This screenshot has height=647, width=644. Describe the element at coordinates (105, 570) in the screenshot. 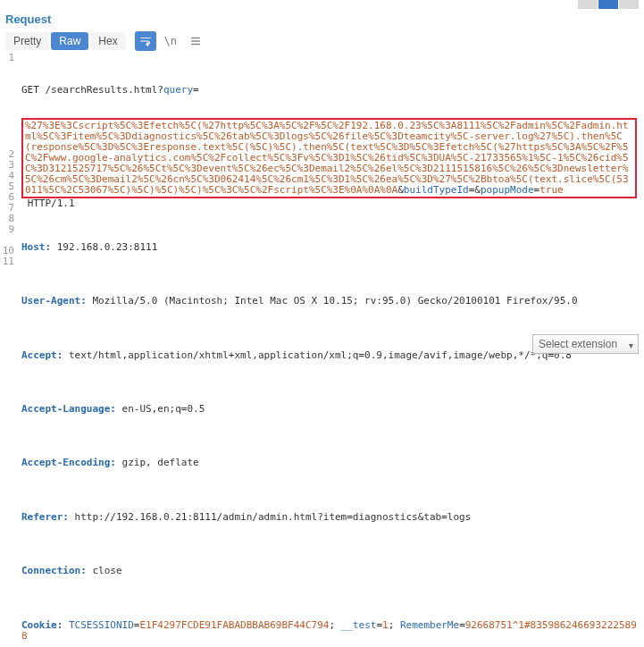

I see `hdr-conn-v: close` at that location.